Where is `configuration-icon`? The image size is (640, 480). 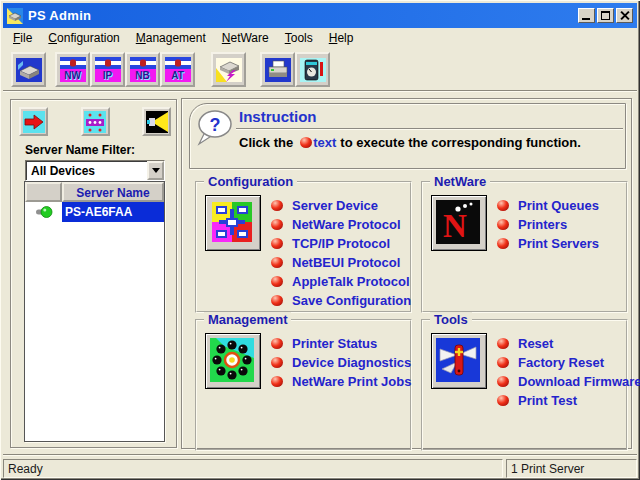 configuration-icon is located at coordinates (233, 223).